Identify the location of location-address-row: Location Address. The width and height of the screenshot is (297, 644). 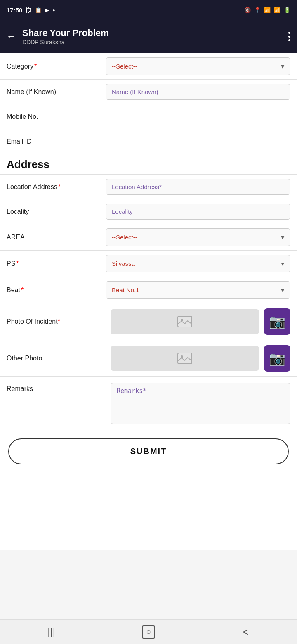
(148, 187).